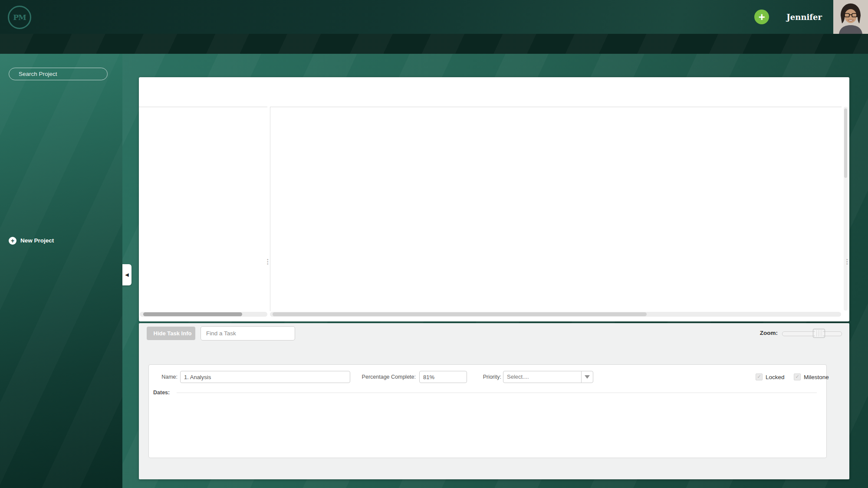  Describe the element at coordinates (37, 240) in the screenshot. I see `new-project-label: New Project` at that location.